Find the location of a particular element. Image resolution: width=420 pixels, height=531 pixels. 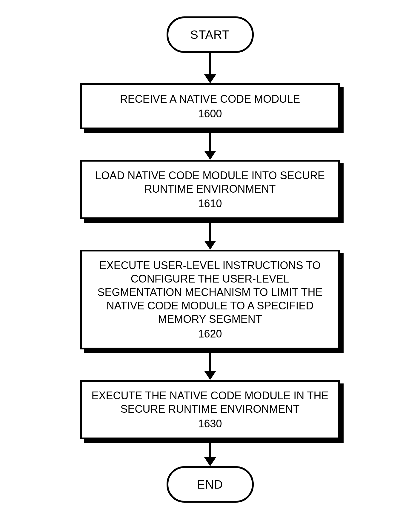

step-box: RECEIVE A NATIVE CODE MODULE 1600 is located at coordinates (210, 106).